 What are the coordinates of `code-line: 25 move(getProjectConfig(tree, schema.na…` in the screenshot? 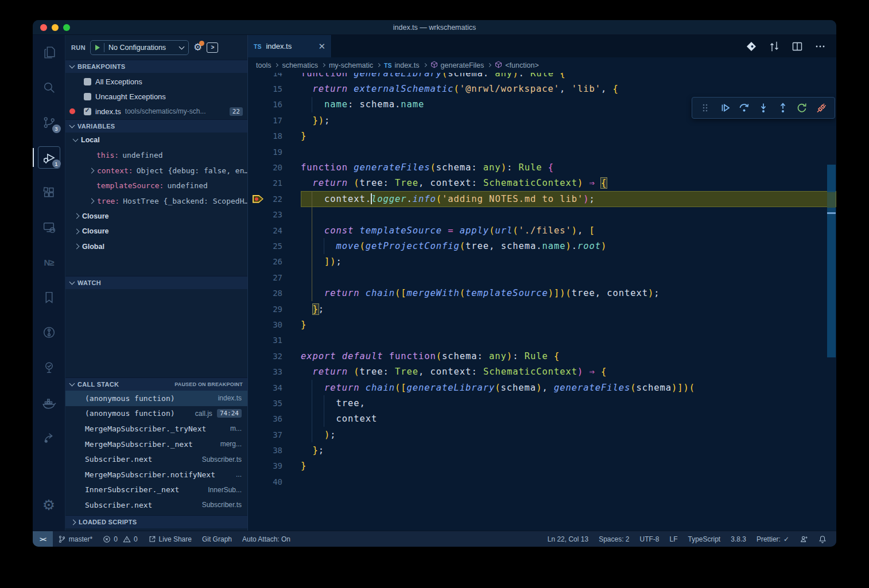 It's located at (542, 246).